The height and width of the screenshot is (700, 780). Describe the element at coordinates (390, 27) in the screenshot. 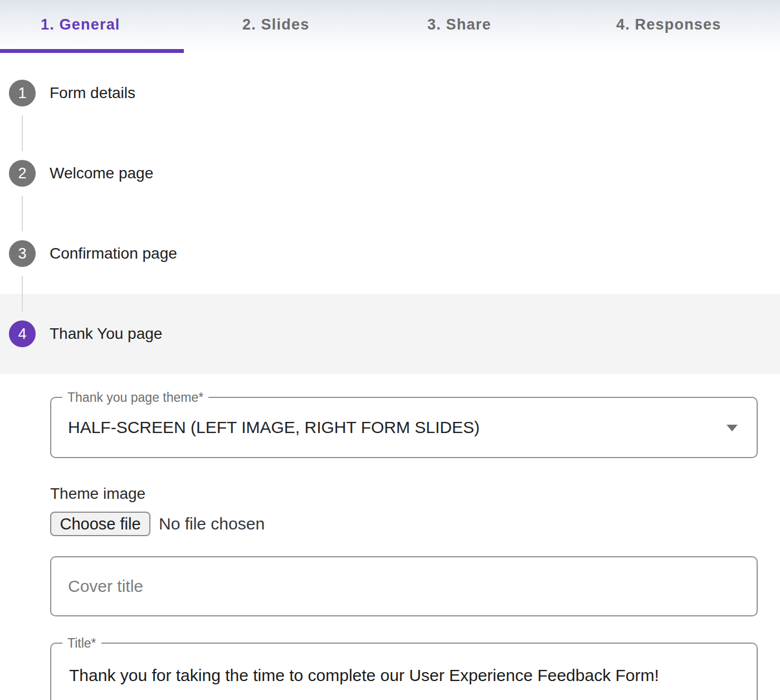

I see `tab-bar: 1. General 2. Slides 3. Share 4. Respons…` at that location.